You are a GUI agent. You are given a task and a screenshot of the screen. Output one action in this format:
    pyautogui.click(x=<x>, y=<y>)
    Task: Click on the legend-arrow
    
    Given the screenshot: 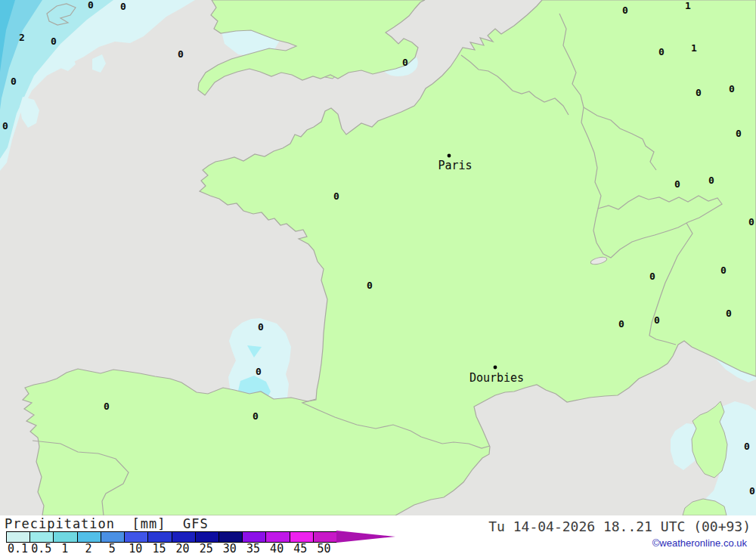 What is the action you would take?
    pyautogui.click(x=366, y=537)
    